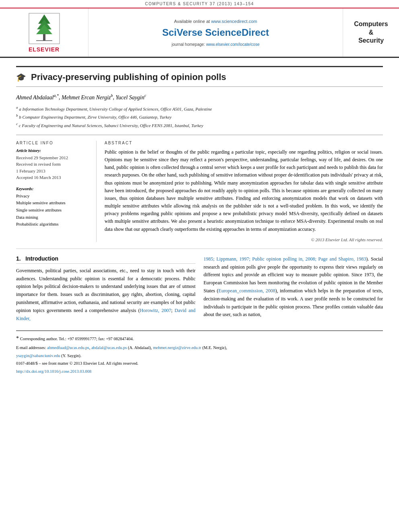 The width and height of the screenshot is (399, 532). Describe the element at coordinates (200, 117) in the screenshot. I see `affiliation-b: b b Computer Engineering Department, Zir…` at that location.